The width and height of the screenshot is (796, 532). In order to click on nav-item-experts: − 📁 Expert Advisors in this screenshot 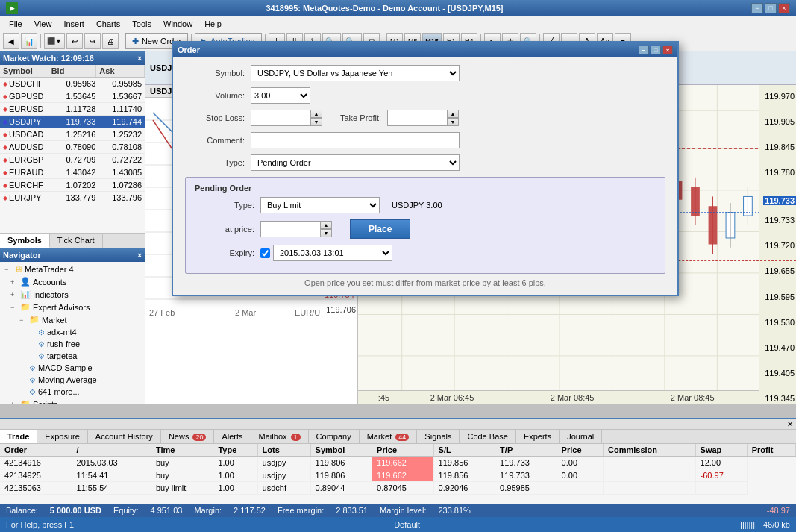, I will do `click(72, 307)`.